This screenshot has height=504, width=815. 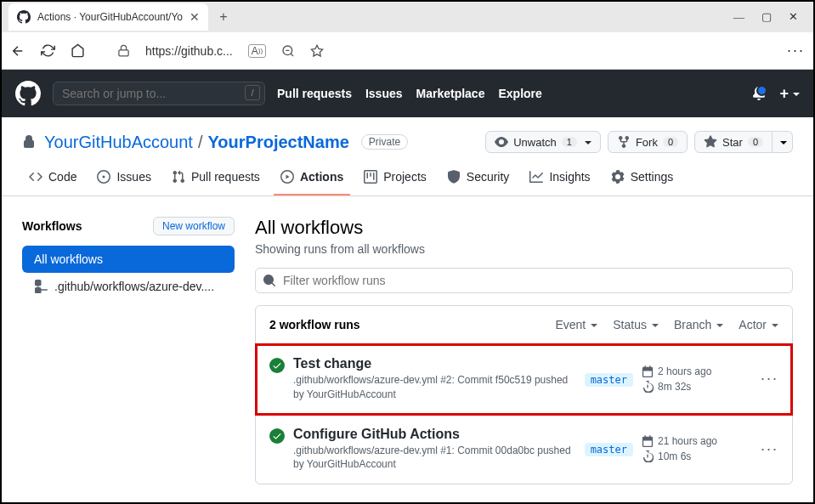 What do you see at coordinates (53, 179) in the screenshot?
I see `tab-code: Code` at bounding box center [53, 179].